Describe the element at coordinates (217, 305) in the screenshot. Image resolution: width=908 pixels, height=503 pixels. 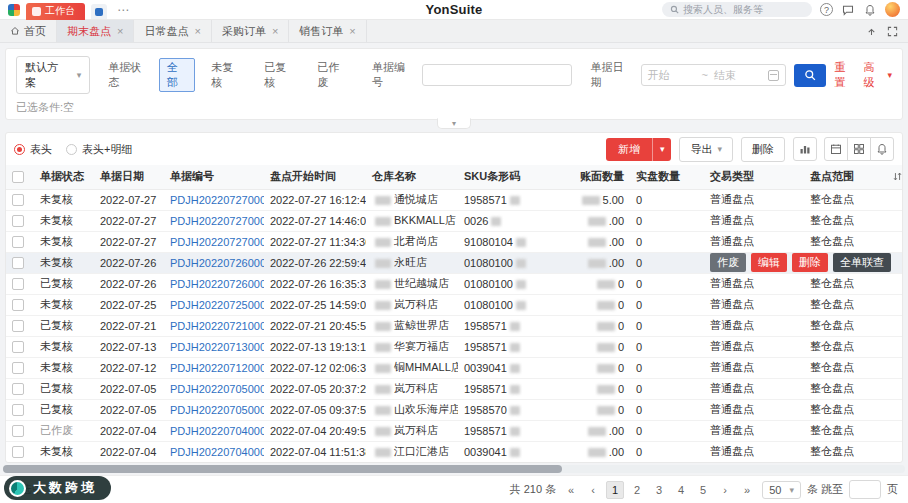
I see `doc-no-link: PDJH20220725000` at that location.